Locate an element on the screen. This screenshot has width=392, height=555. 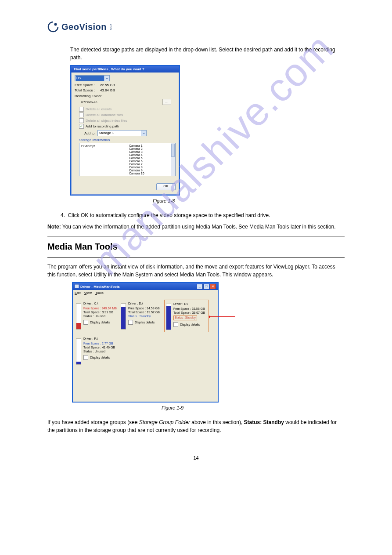
scroll-thumb is located at coordinates (173, 150).